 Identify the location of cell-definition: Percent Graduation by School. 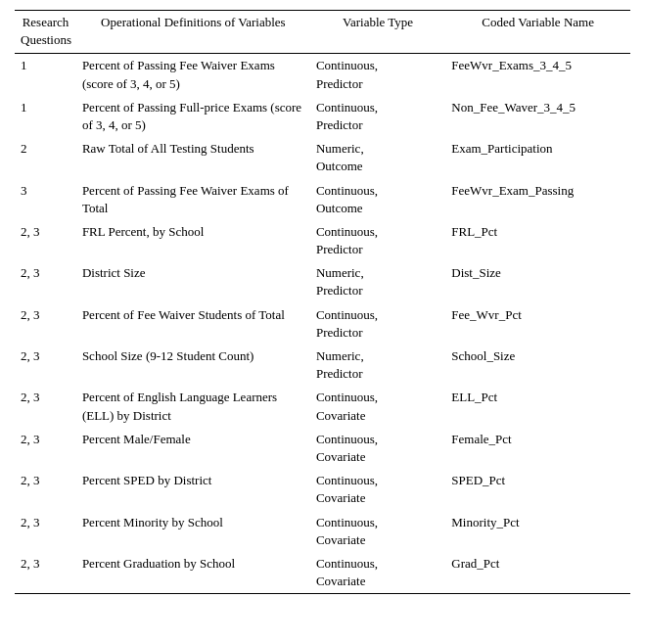
(194, 574).